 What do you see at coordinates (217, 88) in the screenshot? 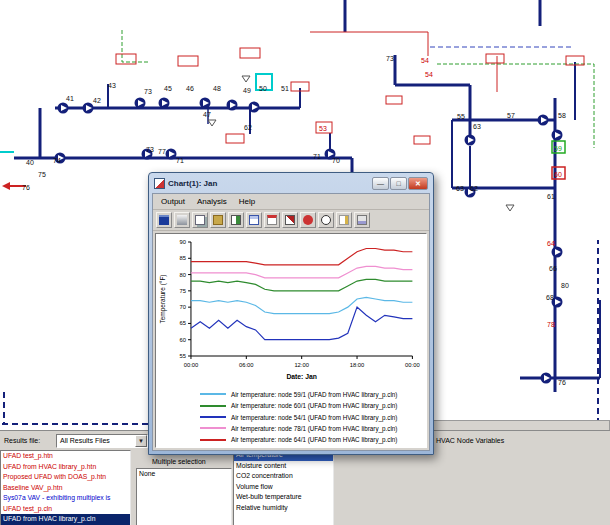
I see `svg-text: 48` at bounding box center [217, 88].